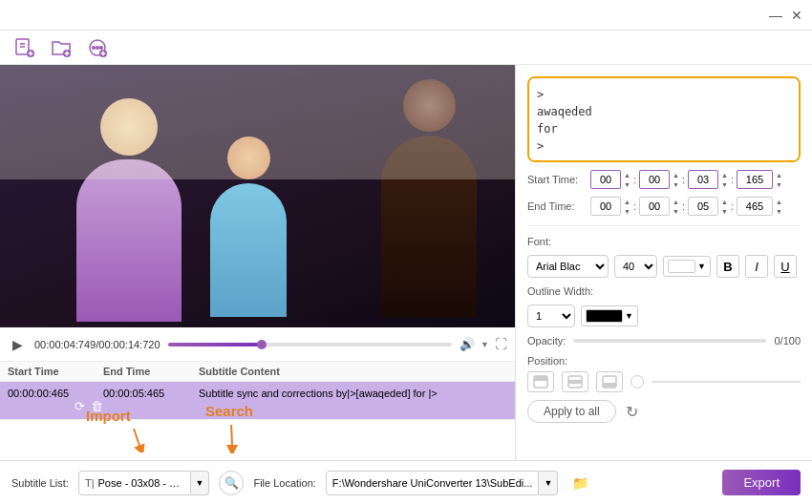  What do you see at coordinates (670, 341) in the screenshot?
I see `opacity-slider` at bounding box center [670, 341].